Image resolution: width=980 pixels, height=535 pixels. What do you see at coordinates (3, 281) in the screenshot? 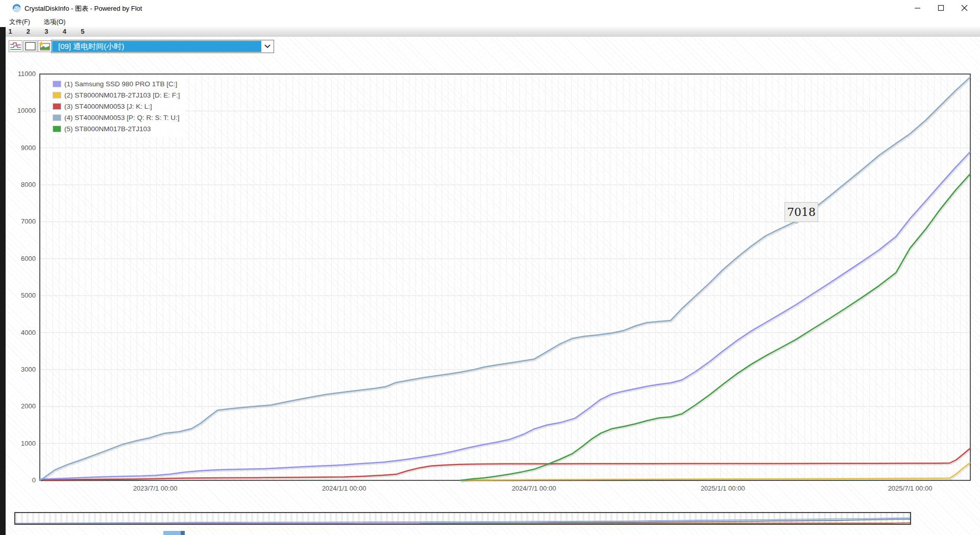
I see `background-left-strip` at bounding box center [3, 281].